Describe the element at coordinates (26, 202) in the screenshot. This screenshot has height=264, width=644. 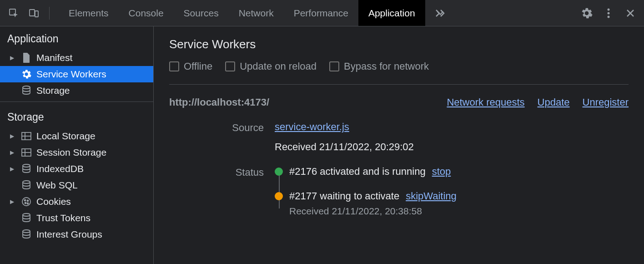
I see `cookie-icon` at that location.